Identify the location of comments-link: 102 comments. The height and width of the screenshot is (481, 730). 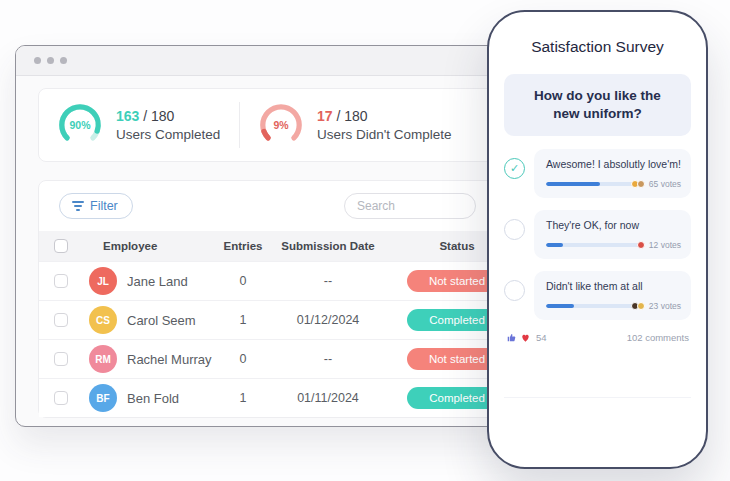
(658, 338).